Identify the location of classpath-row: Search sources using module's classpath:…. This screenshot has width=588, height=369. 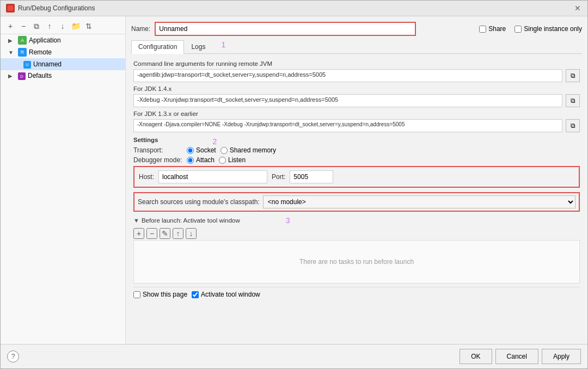
(357, 202).